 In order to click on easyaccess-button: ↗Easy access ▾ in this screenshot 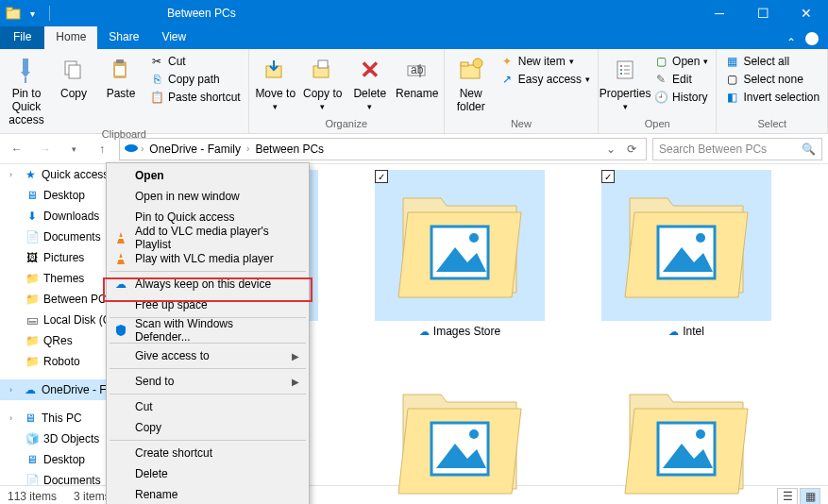, I will do `click(545, 79)`.